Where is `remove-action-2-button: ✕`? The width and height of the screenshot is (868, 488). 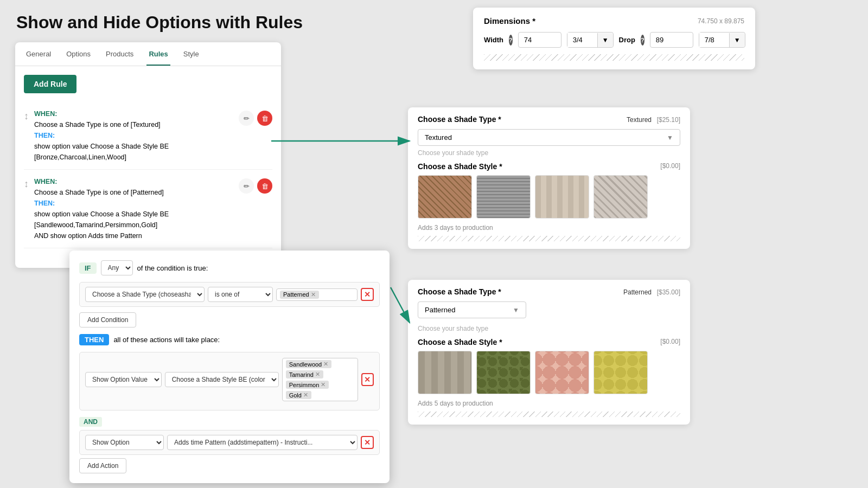 remove-action-2-button: ✕ is located at coordinates (367, 442).